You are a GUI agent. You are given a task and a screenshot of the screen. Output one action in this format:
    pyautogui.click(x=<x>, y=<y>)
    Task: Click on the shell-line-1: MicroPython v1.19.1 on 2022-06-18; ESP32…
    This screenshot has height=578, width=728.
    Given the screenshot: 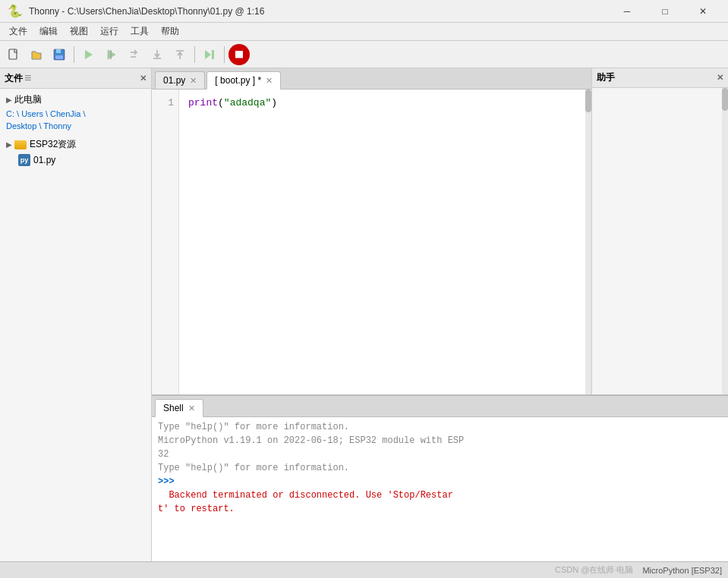 What is the action you would take?
    pyautogui.click(x=440, y=441)
    